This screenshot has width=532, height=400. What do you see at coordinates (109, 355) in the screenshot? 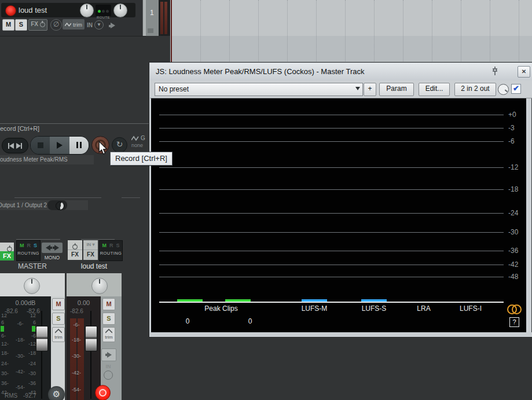
I see `lt-monitor-button` at bounding box center [109, 355].